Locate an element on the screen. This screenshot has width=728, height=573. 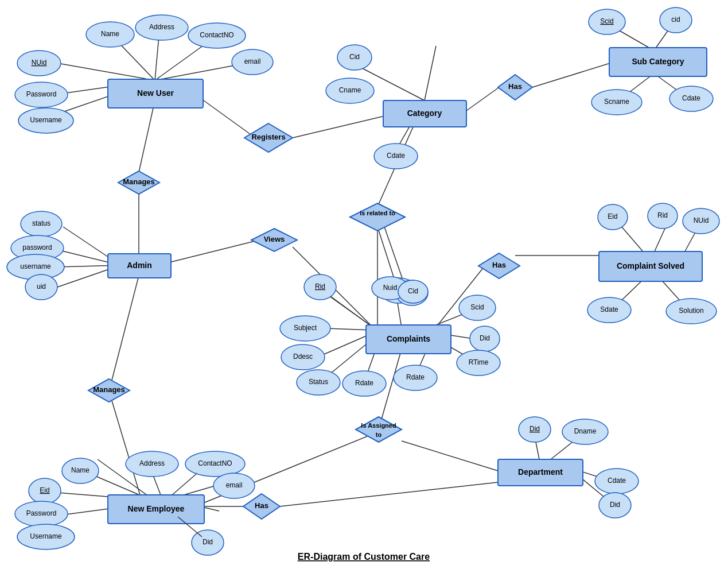
svg-text: Sdate is located at coordinates (609, 309).